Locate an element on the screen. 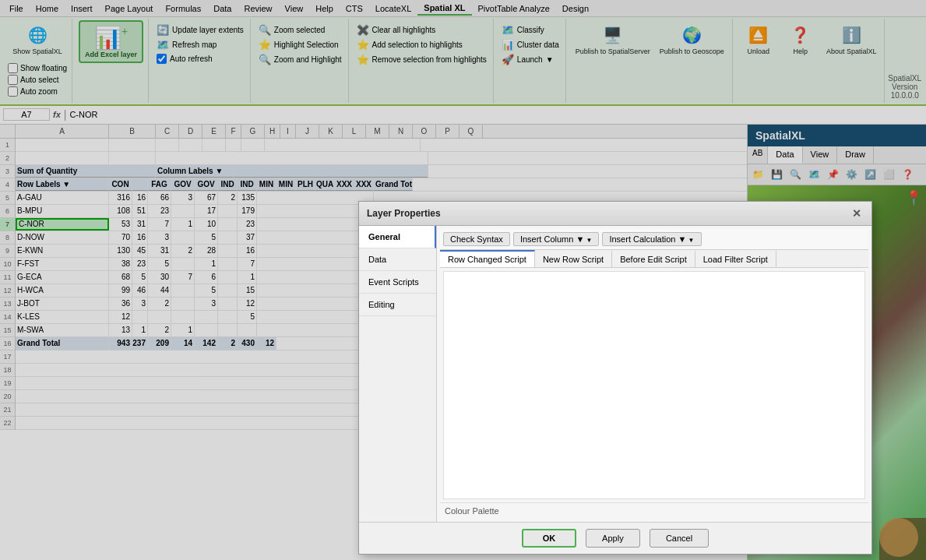  cell-c-nor-c: 7 is located at coordinates (160, 224).